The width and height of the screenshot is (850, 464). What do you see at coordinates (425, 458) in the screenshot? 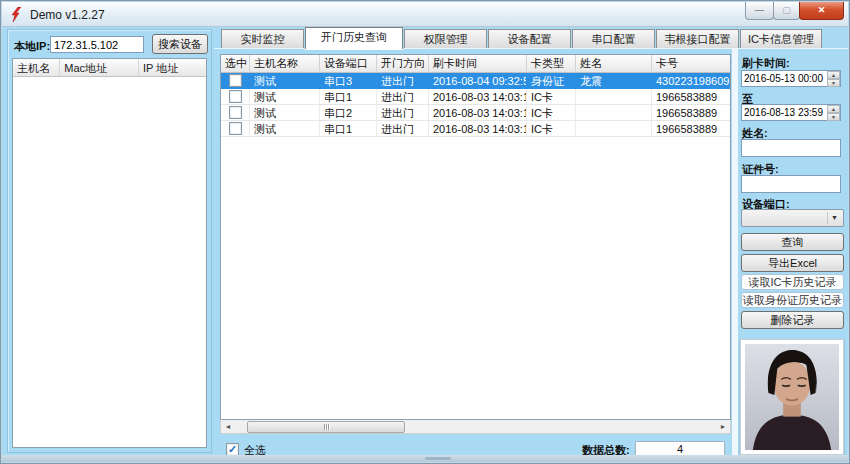
I see `window-bottom-border` at bounding box center [425, 458].